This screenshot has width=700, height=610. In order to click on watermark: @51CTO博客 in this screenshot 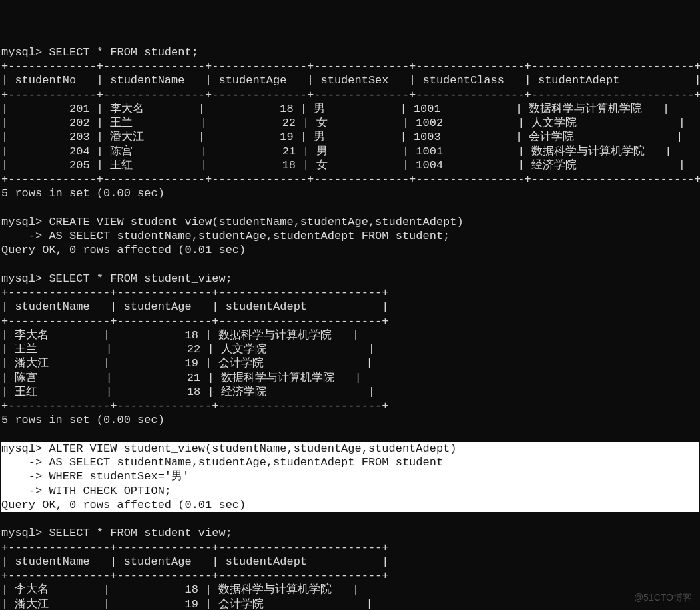, I will do `click(663, 598)`.